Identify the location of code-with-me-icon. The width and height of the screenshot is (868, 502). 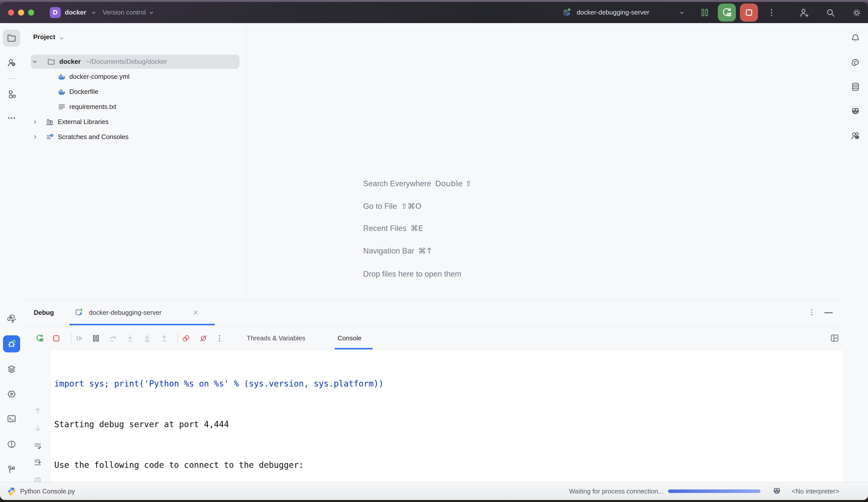
(856, 136).